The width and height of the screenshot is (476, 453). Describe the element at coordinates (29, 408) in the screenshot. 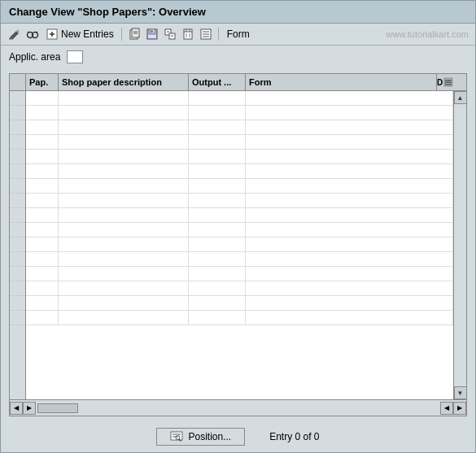

I see `h-scroll-right-btn: ▶` at that location.